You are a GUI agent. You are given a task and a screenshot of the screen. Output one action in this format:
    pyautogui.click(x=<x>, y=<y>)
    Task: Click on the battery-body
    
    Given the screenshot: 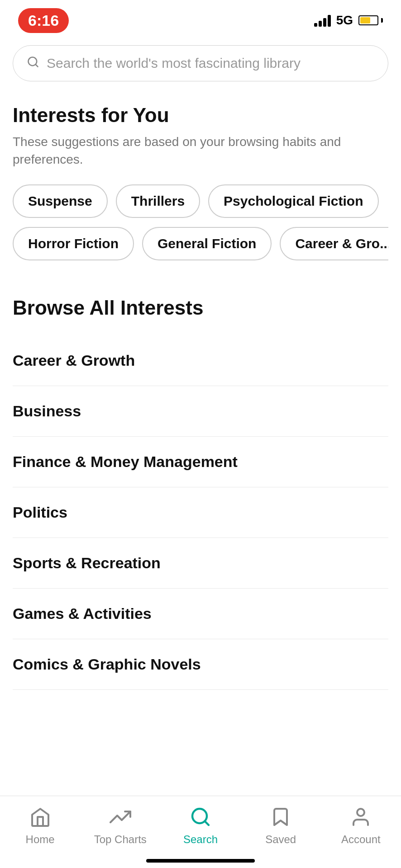 What is the action you would take?
    pyautogui.click(x=368, y=20)
    